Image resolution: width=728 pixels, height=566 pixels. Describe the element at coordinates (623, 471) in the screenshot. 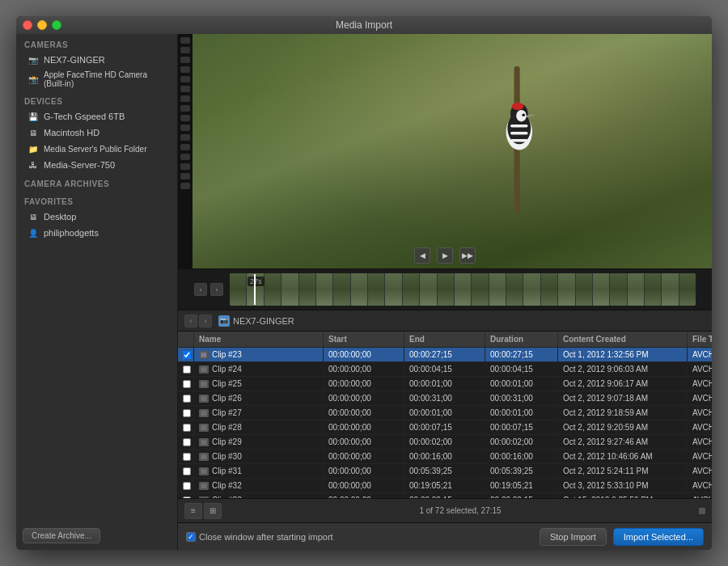

I see `td-content-created: Oct 2, 2012 5:24:11 PM` at that location.